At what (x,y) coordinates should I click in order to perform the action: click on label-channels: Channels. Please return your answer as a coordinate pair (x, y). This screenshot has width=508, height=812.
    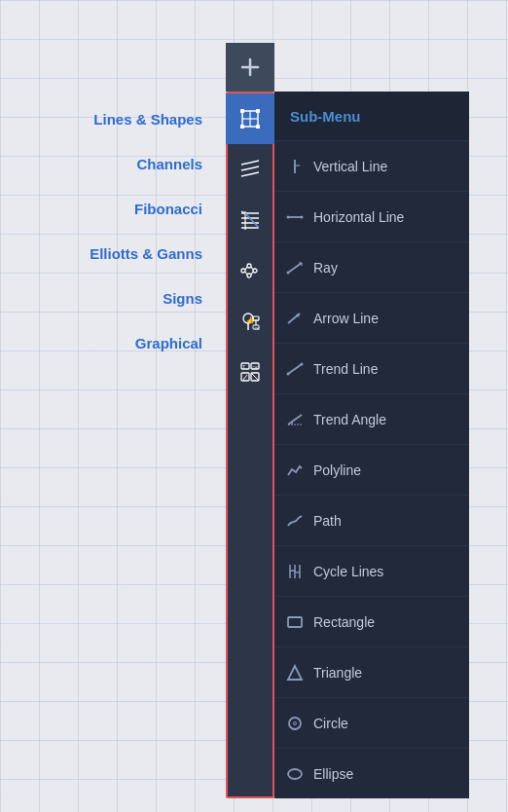
    Looking at the image, I should click on (107, 165).